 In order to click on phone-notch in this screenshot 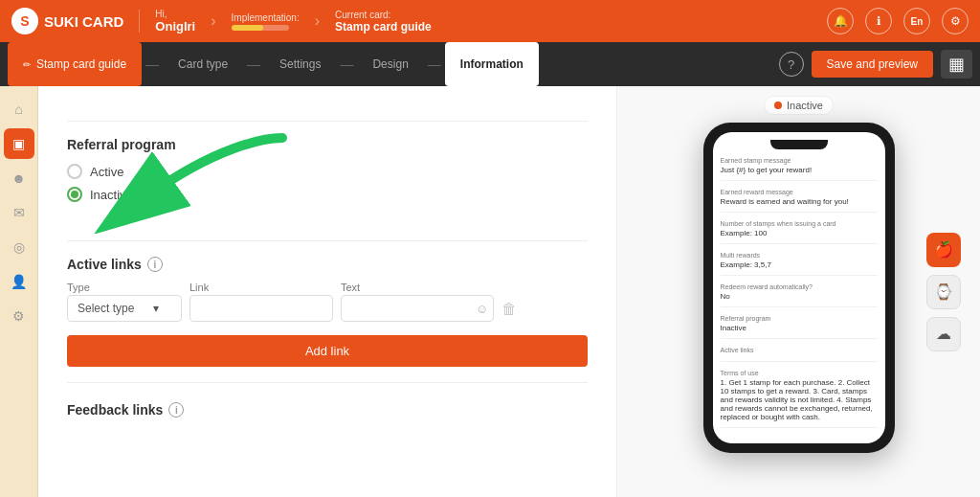, I will do `click(799, 145)`.